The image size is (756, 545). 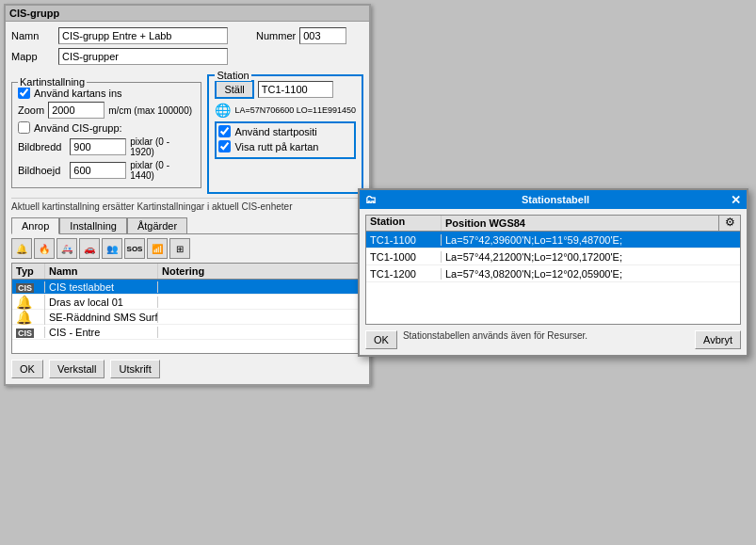 I want to click on bottom-buttons: OK Verkstall Utskrift, so click(x=187, y=369).